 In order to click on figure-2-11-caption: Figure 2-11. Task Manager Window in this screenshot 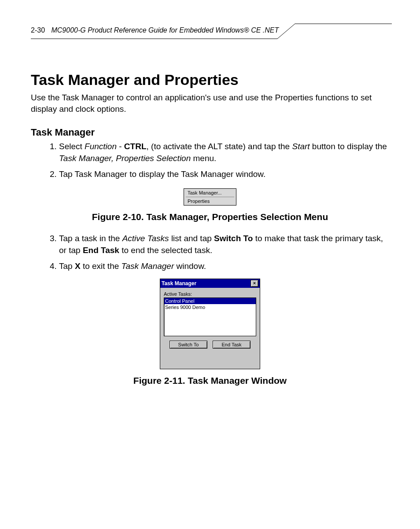, I will do `click(210, 381)`.